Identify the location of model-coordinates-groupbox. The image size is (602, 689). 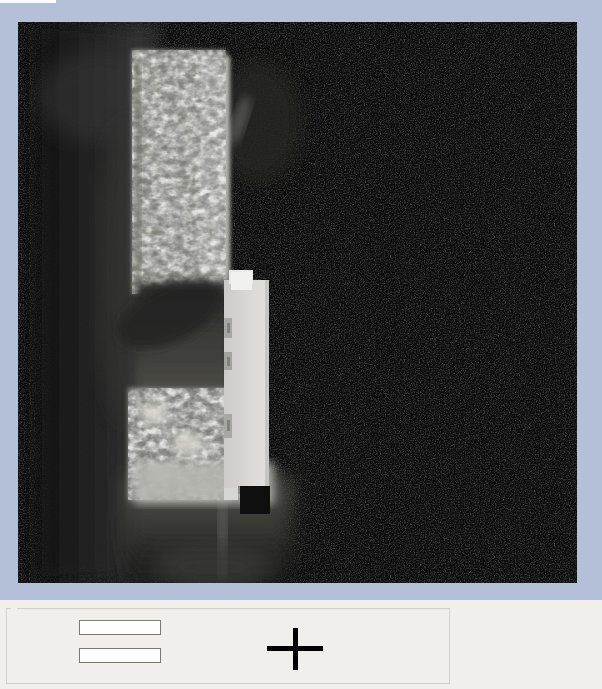
(228, 646).